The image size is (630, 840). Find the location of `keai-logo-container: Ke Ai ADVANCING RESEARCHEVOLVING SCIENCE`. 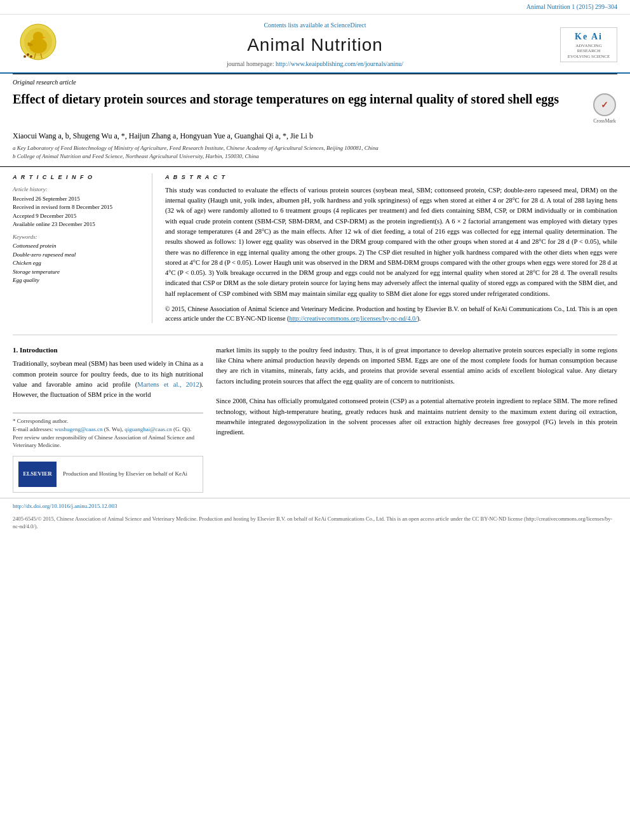

keai-logo-container: Ke Ai ADVANCING RESEARCHEVOLVING SCIENCE is located at coordinates (589, 44).